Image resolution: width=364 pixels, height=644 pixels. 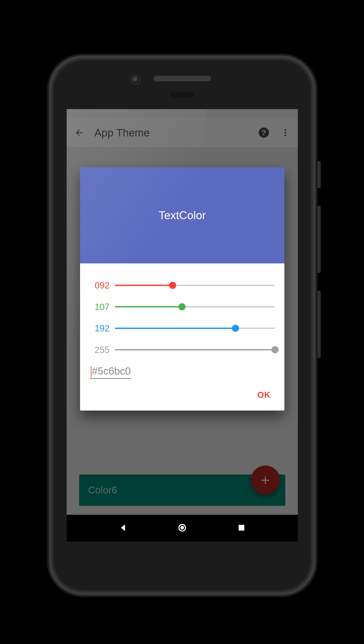 What do you see at coordinates (100, 307) in the screenshot?
I see `slider-green-value: 107` at bounding box center [100, 307].